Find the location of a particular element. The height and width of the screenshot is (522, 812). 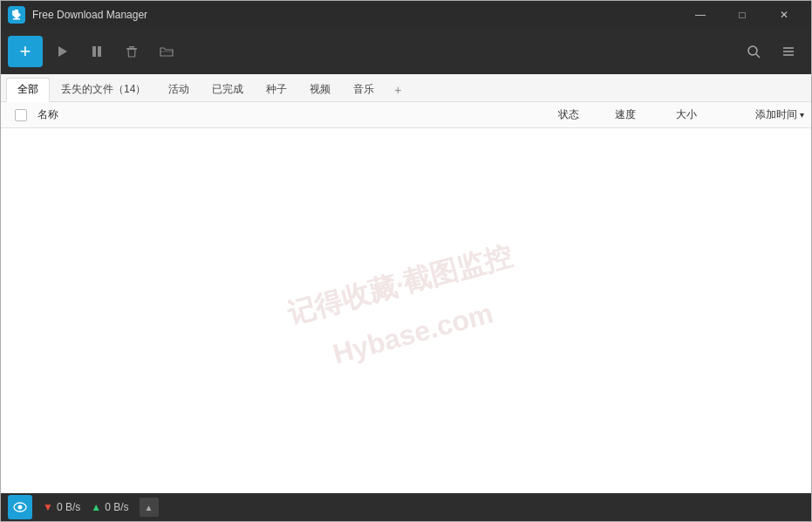

tab-completed: 已完成 is located at coordinates (228, 89).